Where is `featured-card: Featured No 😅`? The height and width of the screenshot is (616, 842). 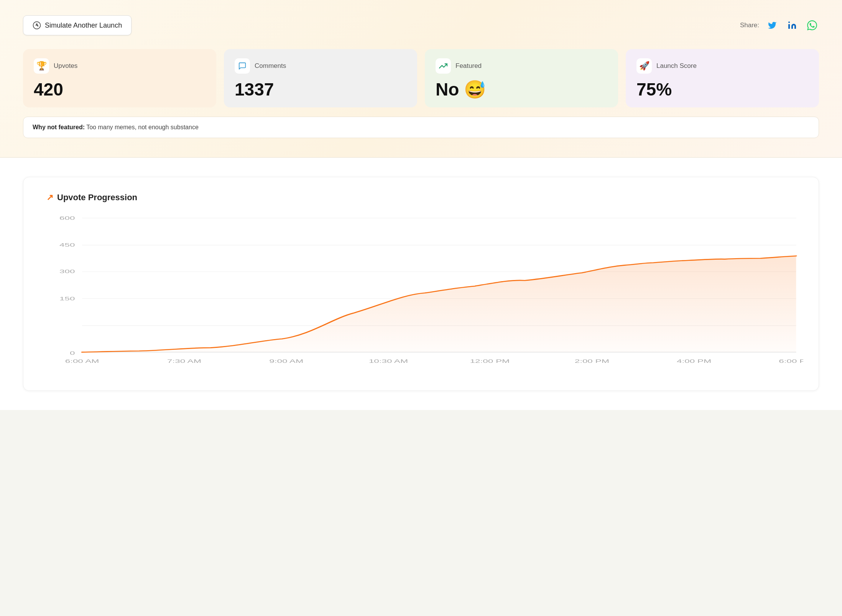 featured-card: Featured No 😅 is located at coordinates (521, 78).